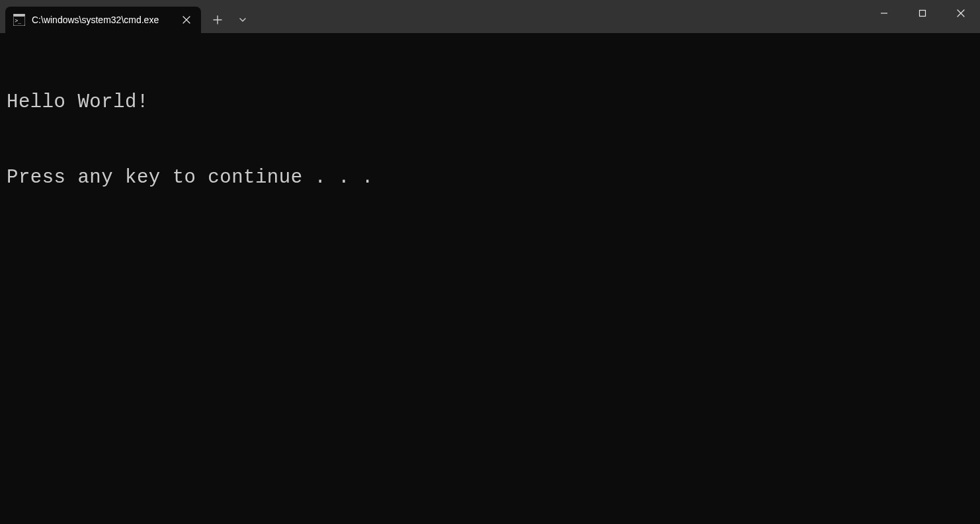  What do you see at coordinates (19, 20) in the screenshot?
I see `cmd-icon: >_` at bounding box center [19, 20].